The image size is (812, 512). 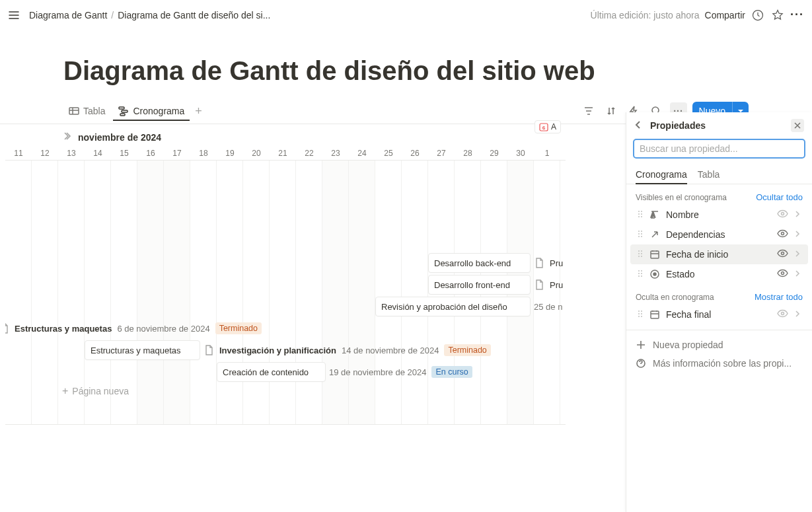 What do you see at coordinates (494, 153) in the screenshot?
I see `day-29: 29` at bounding box center [494, 153].